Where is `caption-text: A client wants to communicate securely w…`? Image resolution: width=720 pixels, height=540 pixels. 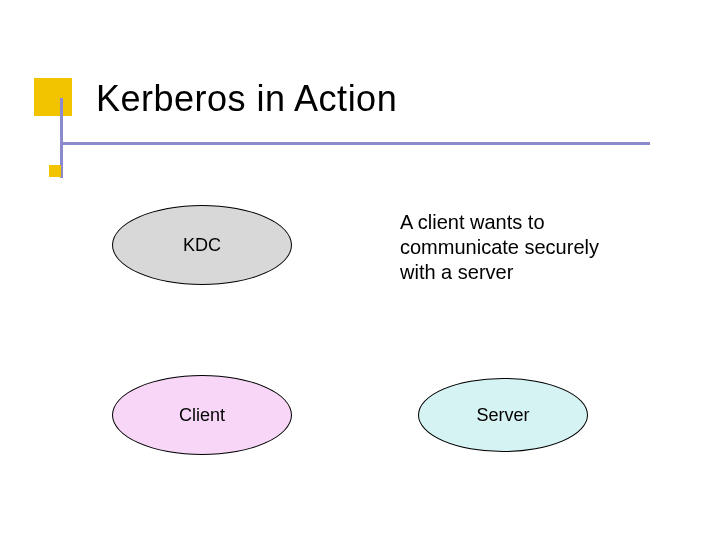
caption-text: A client wants to communicate securely w… is located at coordinates (515, 248).